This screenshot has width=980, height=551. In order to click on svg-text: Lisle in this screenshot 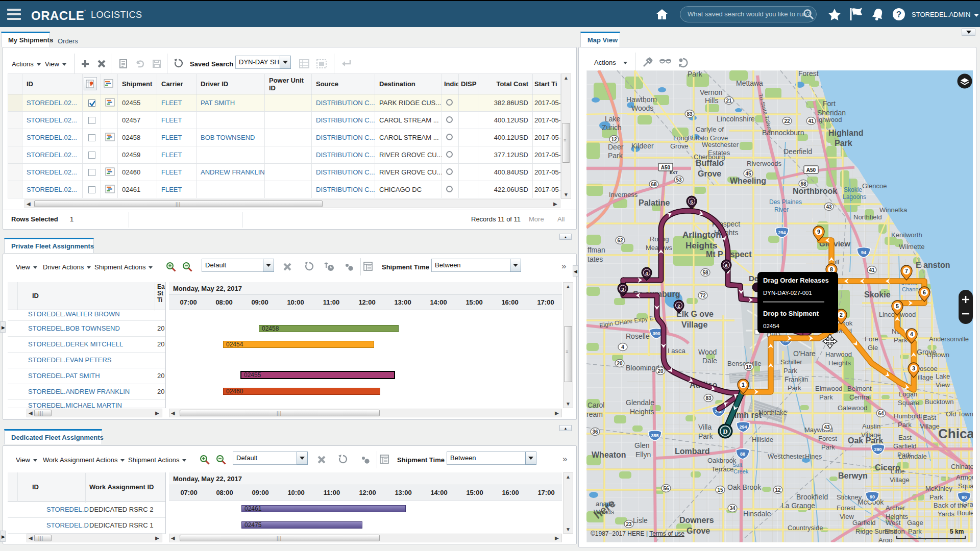, I will do `click(640, 520)`.